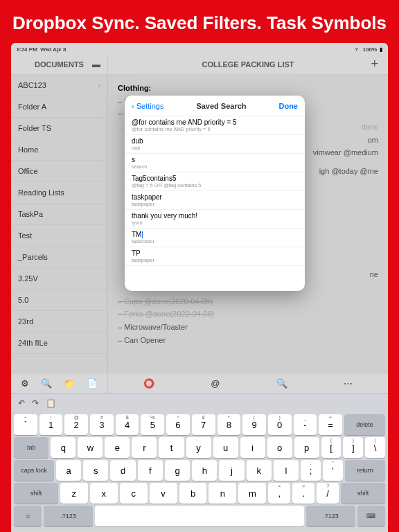 This screenshot has width=399, height=532. I want to click on key-: ?/, so click(328, 493).